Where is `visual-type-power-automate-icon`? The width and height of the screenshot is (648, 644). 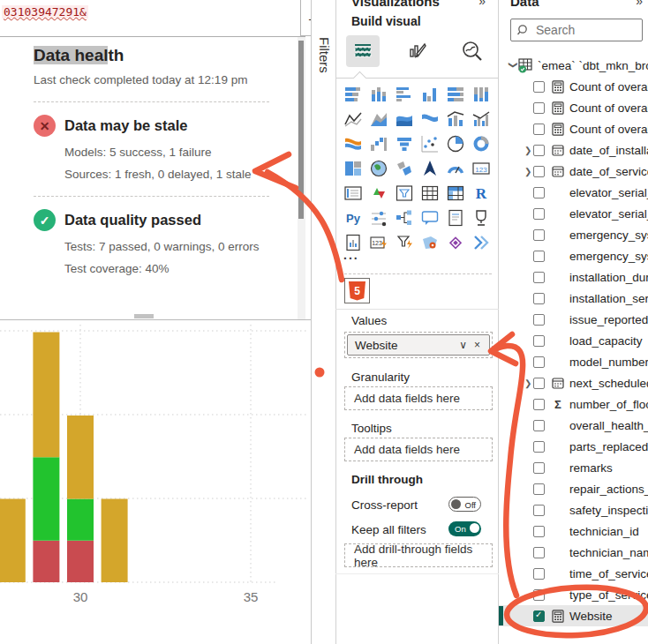
visual-type-power-automate-icon is located at coordinates (404, 243).